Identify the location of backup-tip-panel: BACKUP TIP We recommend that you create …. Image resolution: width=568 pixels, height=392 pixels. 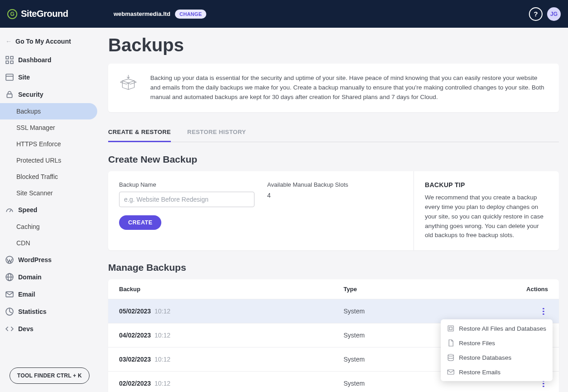
(486, 211).